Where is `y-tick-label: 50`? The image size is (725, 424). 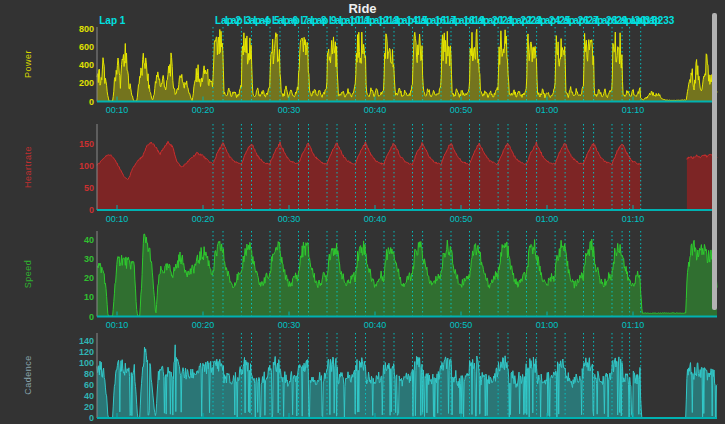
y-tick-label: 50 is located at coordinates (77, 188).